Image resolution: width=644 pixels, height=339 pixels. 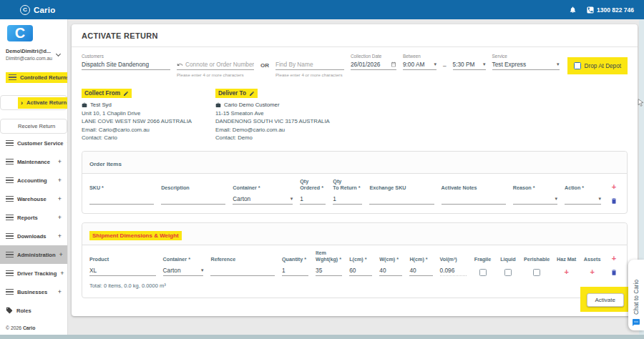 What do you see at coordinates (391, 256) in the screenshot?
I see `width-header: W(cm) *` at bounding box center [391, 256].